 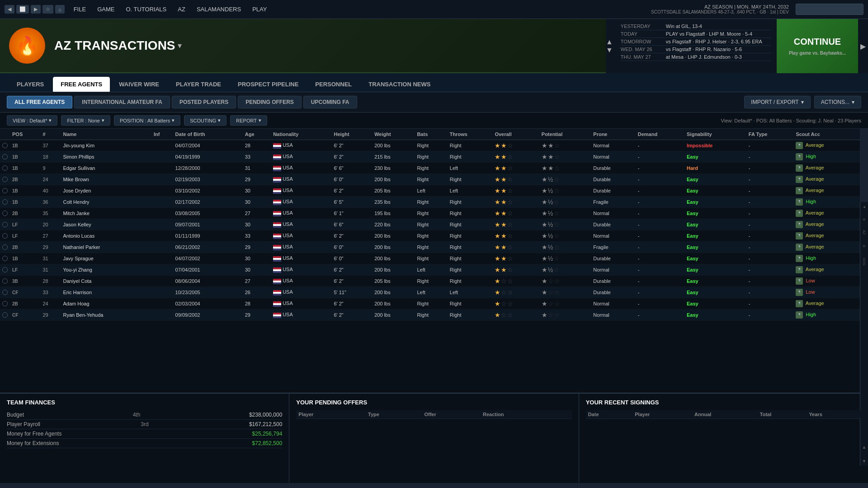 I want to click on tab-prospect-pipeline: PROSPECT PIPELINE, so click(x=268, y=84).